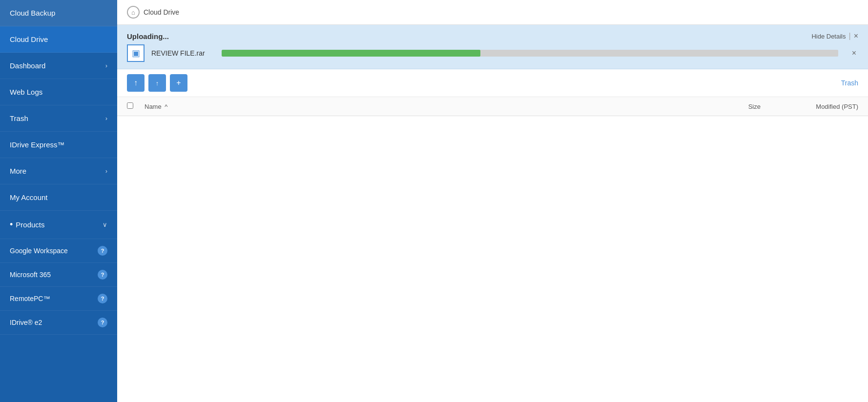 The width and height of the screenshot is (868, 402). I want to click on upload-banner: Uploading... Hide Details | × ▣ REVIEW F…, so click(493, 47).